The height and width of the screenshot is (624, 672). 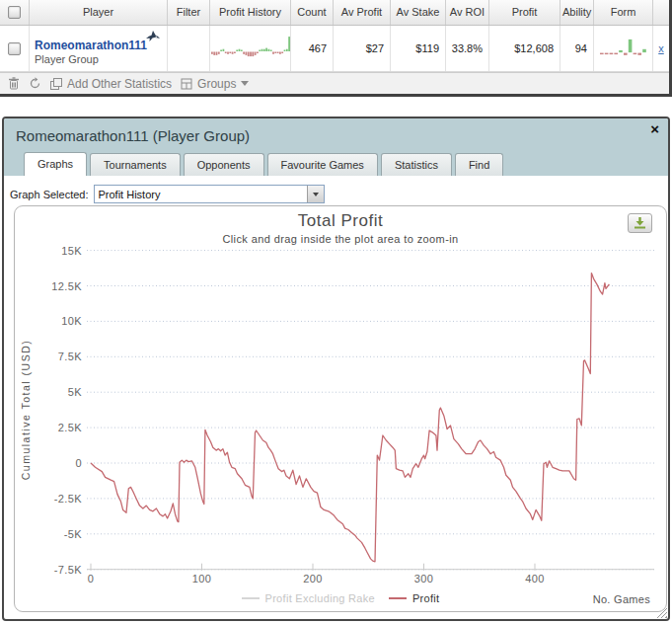 I want to click on column-header-player: Player, so click(x=99, y=12).